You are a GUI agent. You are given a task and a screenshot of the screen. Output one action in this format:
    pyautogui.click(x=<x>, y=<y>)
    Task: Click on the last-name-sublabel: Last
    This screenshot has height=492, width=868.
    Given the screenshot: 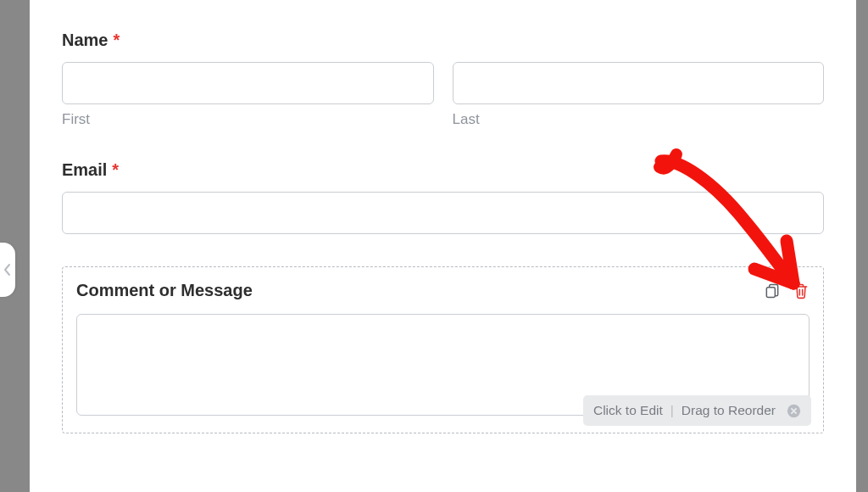 What is the action you would take?
    pyautogui.click(x=639, y=120)
    